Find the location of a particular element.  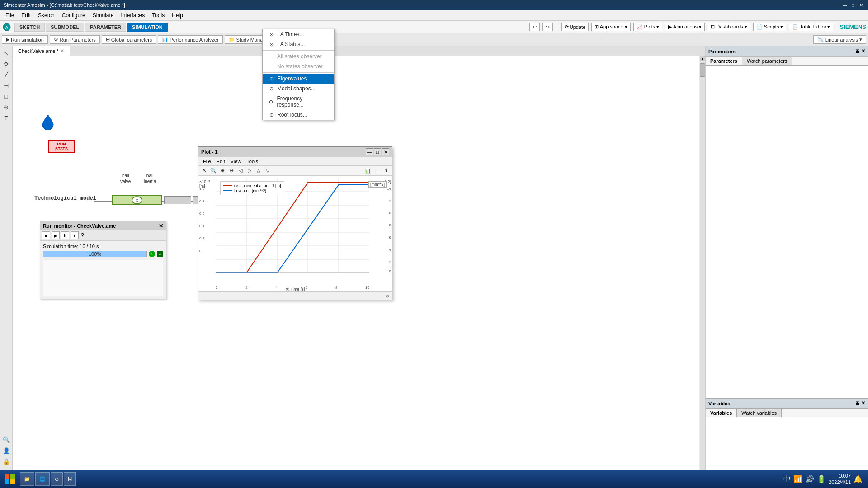

tab-variables: Variables is located at coordinates (722, 413).